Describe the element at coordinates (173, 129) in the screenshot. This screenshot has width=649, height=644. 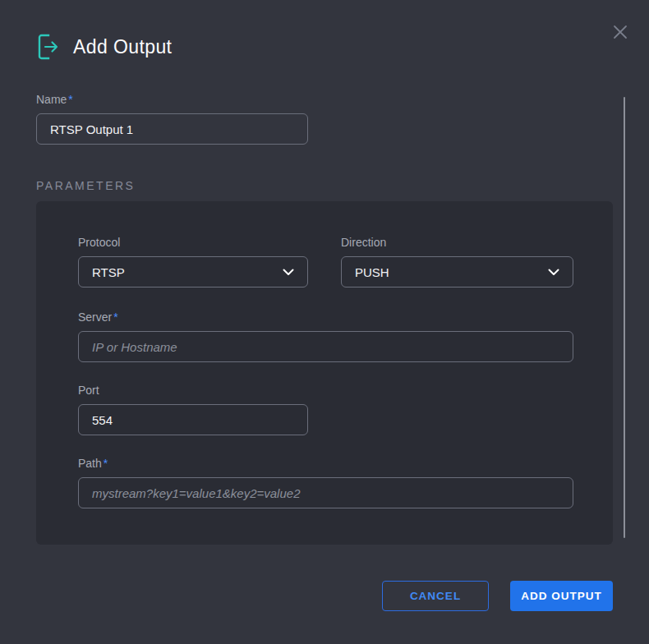
I see `name-input` at that location.